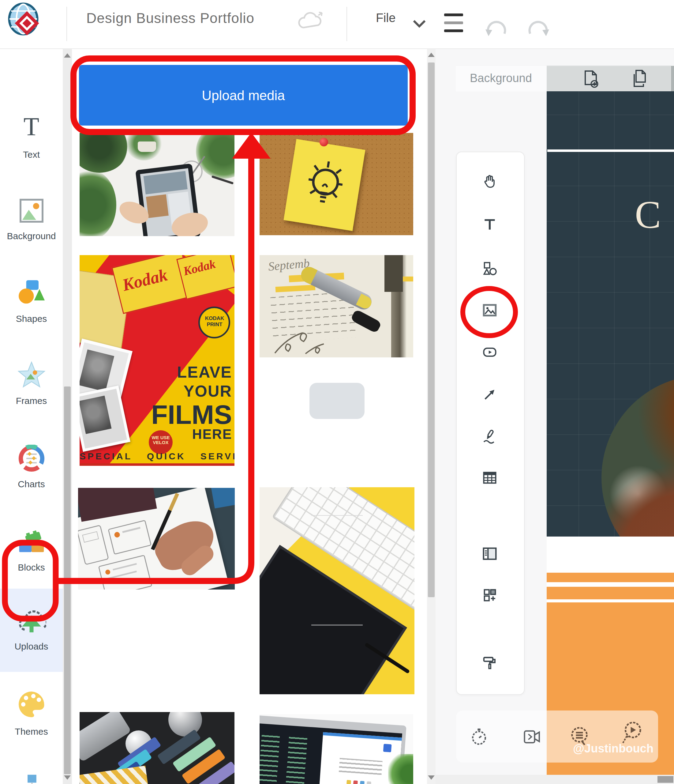  What do you see at coordinates (337, 184) in the screenshot?
I see `media-thumbnail-cork-note` at bounding box center [337, 184].